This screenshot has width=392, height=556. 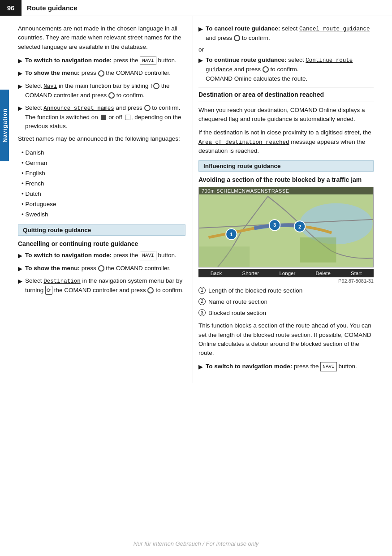 I want to click on svg-text: 3, so click(x=275, y=225).